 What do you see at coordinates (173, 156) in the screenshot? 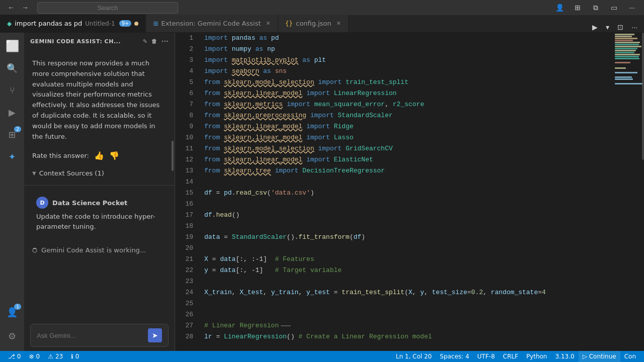
I see `scrollbar-thumb` at bounding box center [173, 156].